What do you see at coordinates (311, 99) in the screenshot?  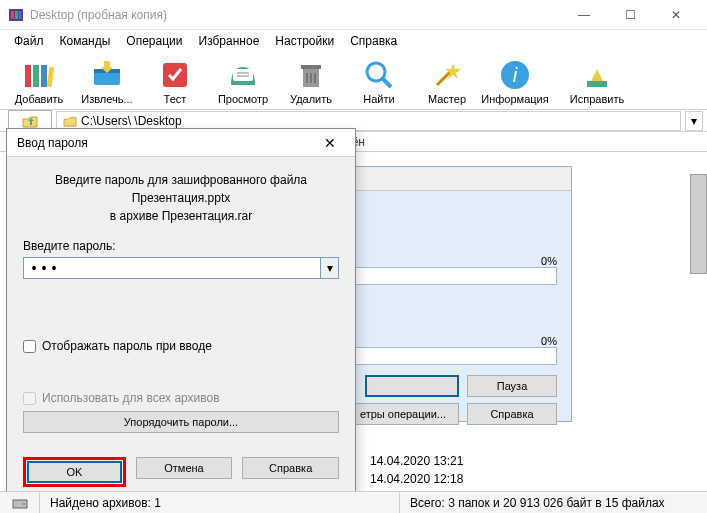 I see `tool-label: Удалить` at bounding box center [311, 99].